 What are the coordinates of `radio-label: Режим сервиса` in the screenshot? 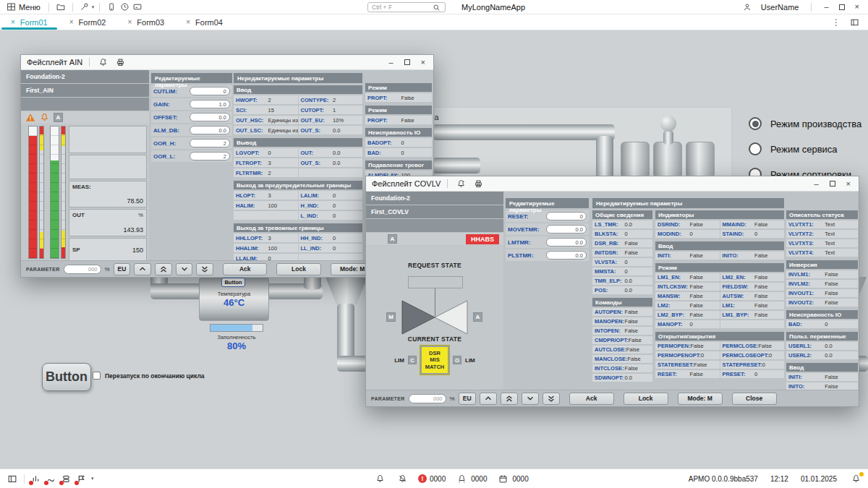 It's located at (804, 149).